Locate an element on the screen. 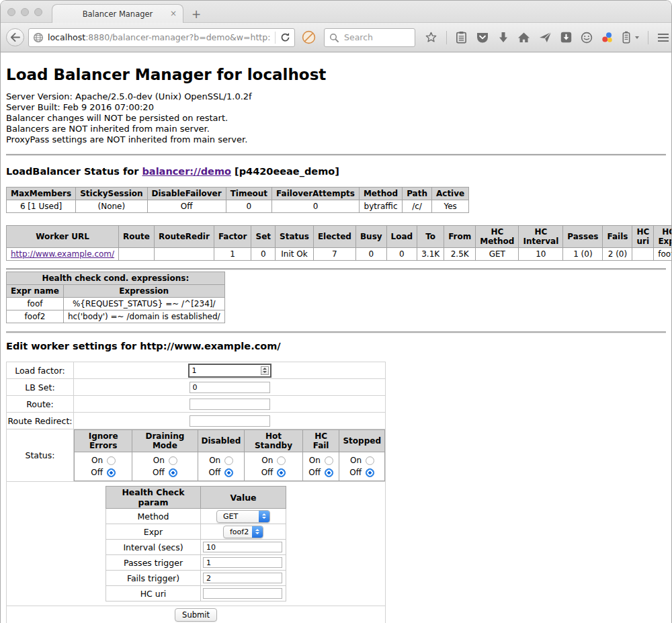 This screenshot has height=623, width=672. cell-hc-method: GET is located at coordinates (497, 254).